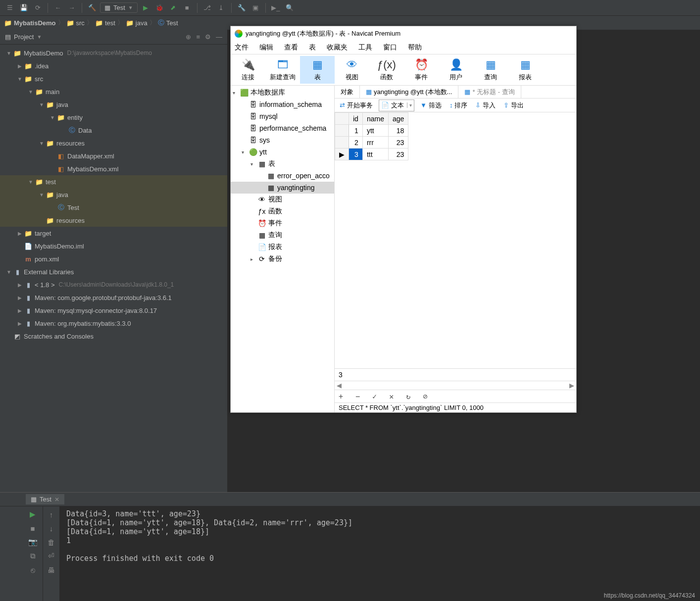 The image size is (700, 601). What do you see at coordinates (415, 48) in the screenshot?
I see `menu-item: 帮助` at bounding box center [415, 48].